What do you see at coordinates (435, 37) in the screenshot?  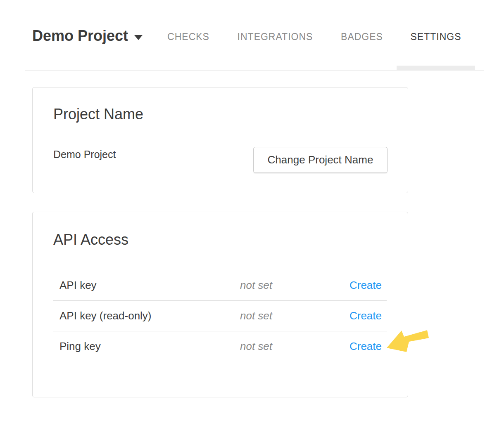 I see `tab-settings: SETTINGS` at bounding box center [435, 37].